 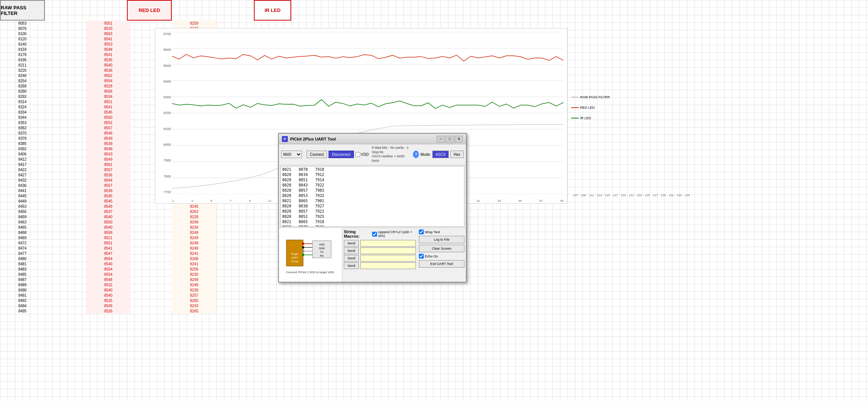 What do you see at coordinates (22, 96) in the screenshot?
I see `raw-data-cell: 8292` at bounding box center [22, 96].